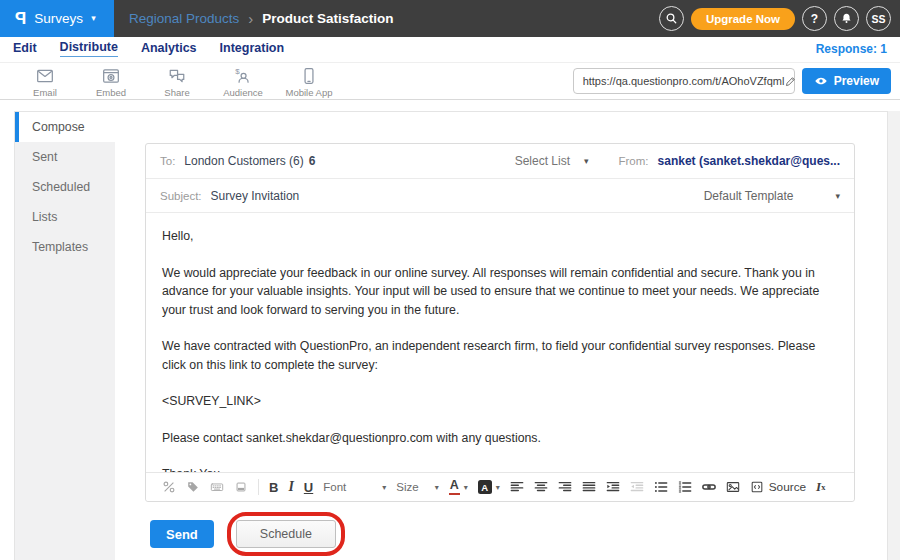 Image resolution: width=900 pixels, height=560 pixels. I want to click on from-sender: sanket (sanket.shekdar@ques..., so click(749, 161).